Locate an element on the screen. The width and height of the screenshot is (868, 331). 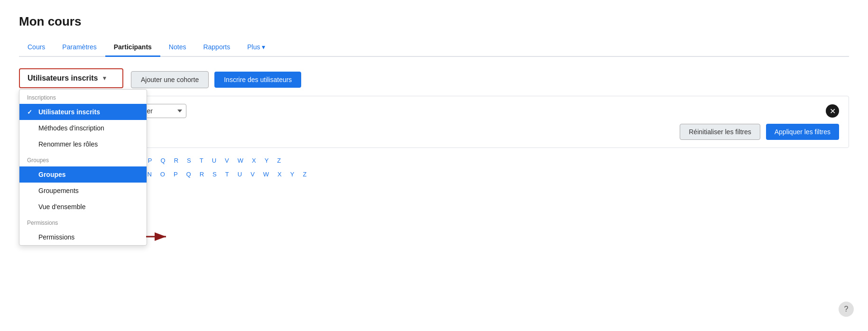
letter-btn-v: V is located at coordinates (227, 160).